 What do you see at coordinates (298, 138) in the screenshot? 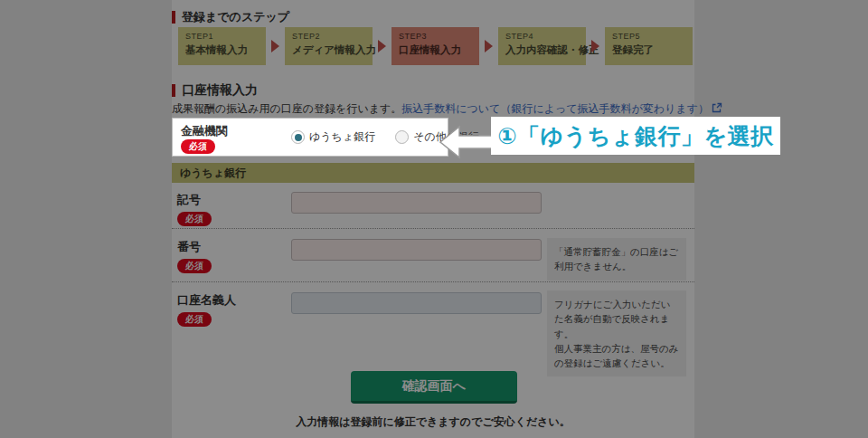
I see `radio-selected-icon` at bounding box center [298, 138].